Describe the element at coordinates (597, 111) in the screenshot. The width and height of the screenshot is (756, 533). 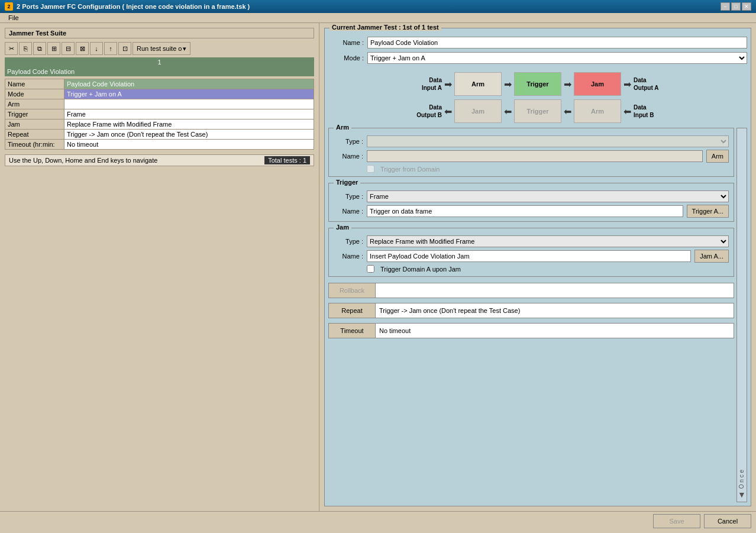
I see `flow-arm-b-box: Arm` at that location.